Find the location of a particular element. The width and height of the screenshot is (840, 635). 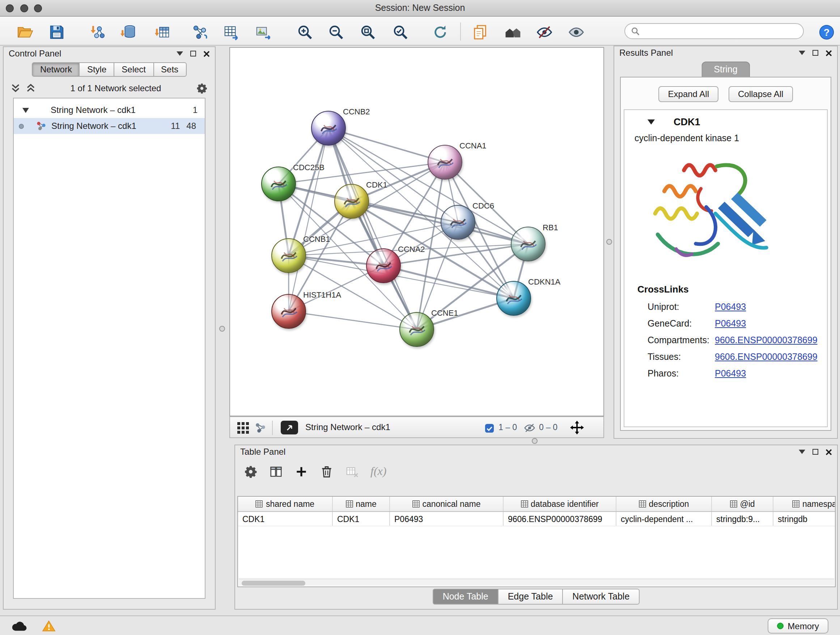

show-columns-icon is located at coordinates (276, 471).